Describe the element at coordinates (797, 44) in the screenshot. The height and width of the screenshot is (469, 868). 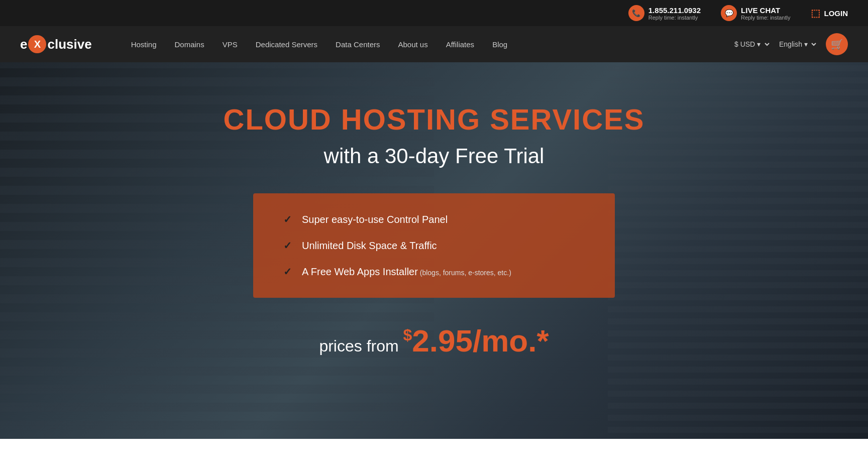
I see `language-selector: English ▾ Spanish French` at that location.